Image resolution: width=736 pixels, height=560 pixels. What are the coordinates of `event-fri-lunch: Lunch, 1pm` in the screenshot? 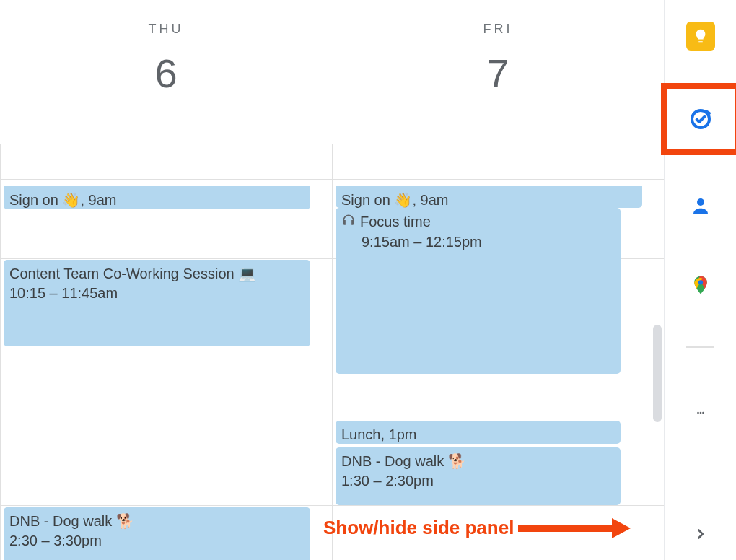 It's located at (478, 432).